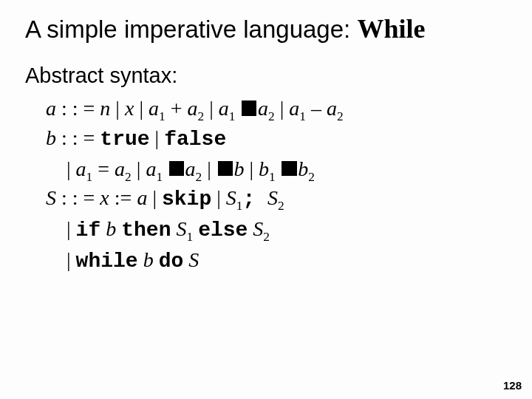  Describe the element at coordinates (513, 386) in the screenshot. I see `page-number: 128` at that location.